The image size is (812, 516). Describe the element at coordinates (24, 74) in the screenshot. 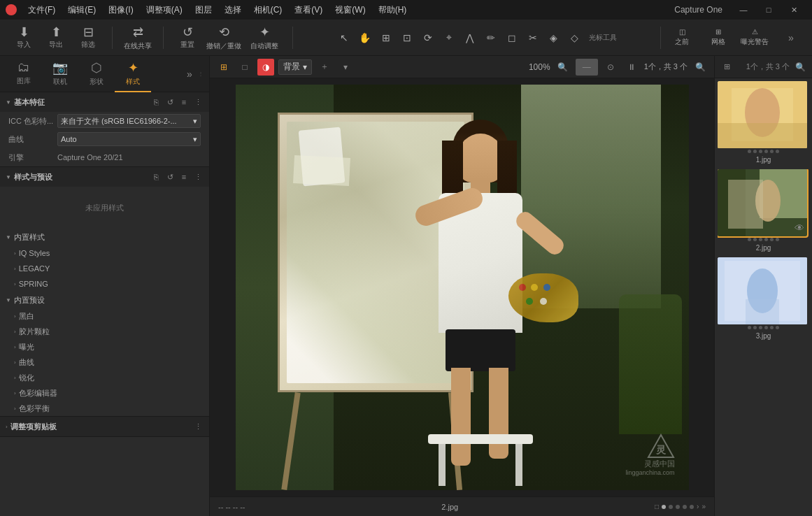

I see `tab-library: 🗂 图库` at that location.